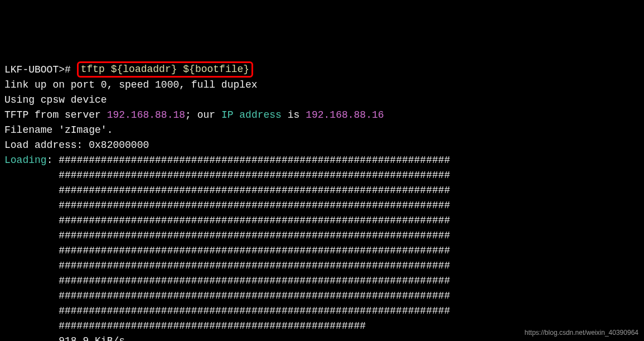 This screenshot has height=341, width=644. Describe the element at coordinates (251, 115) in the screenshot. I see `ip-address-label: IP address` at that location.